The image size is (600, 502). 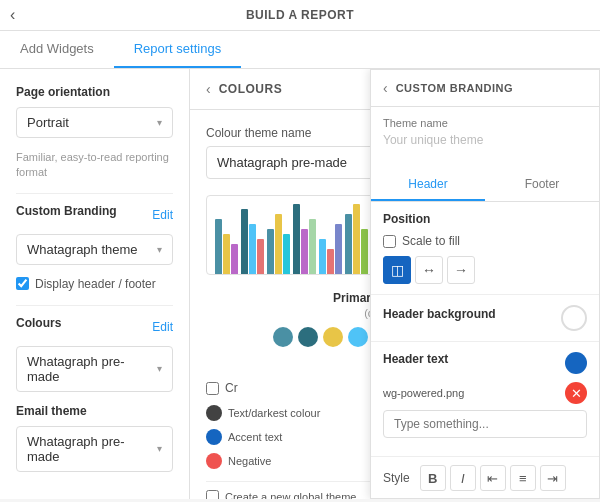 What do you see at coordinates (300, 16) in the screenshot?
I see `top-bar: ‹ BUILD A REPORT` at bounding box center [300, 16].